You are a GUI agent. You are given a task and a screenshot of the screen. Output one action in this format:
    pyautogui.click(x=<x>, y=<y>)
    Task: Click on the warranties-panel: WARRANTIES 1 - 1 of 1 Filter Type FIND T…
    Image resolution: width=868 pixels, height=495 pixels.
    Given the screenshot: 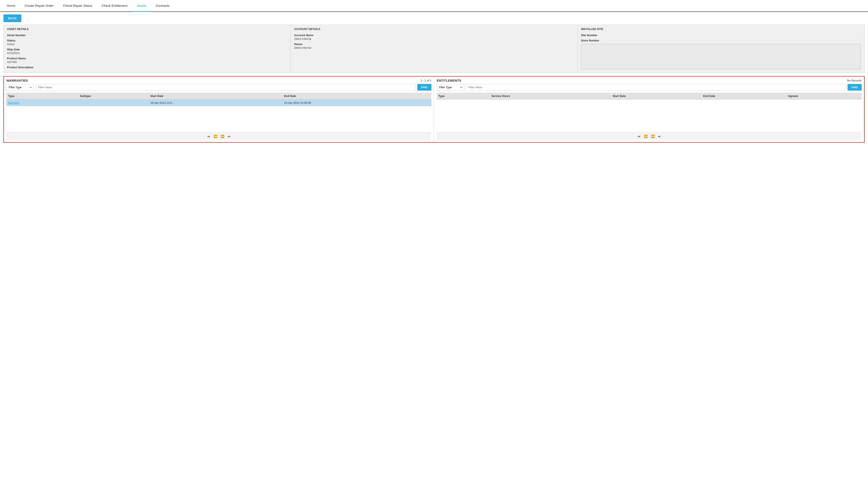 What is the action you would take?
    pyautogui.click(x=219, y=109)
    